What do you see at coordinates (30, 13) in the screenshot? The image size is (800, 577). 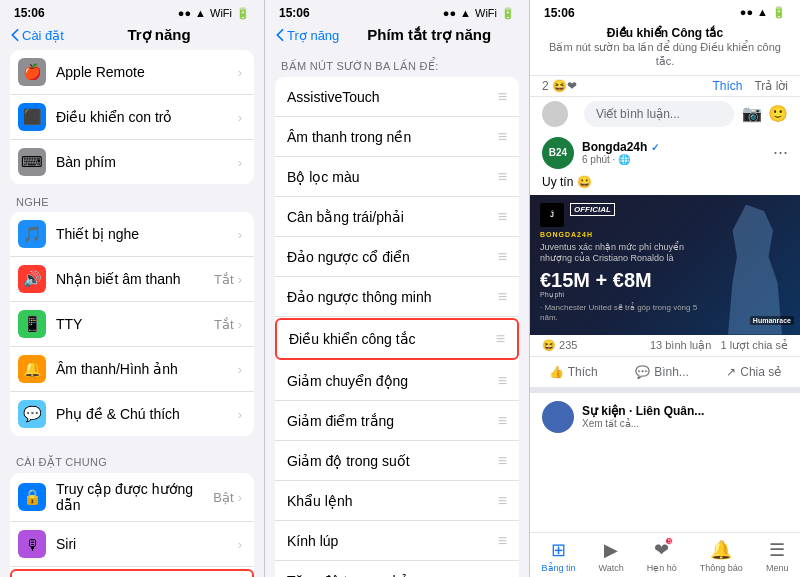 I see `time-1: 15:06` at bounding box center [30, 13].